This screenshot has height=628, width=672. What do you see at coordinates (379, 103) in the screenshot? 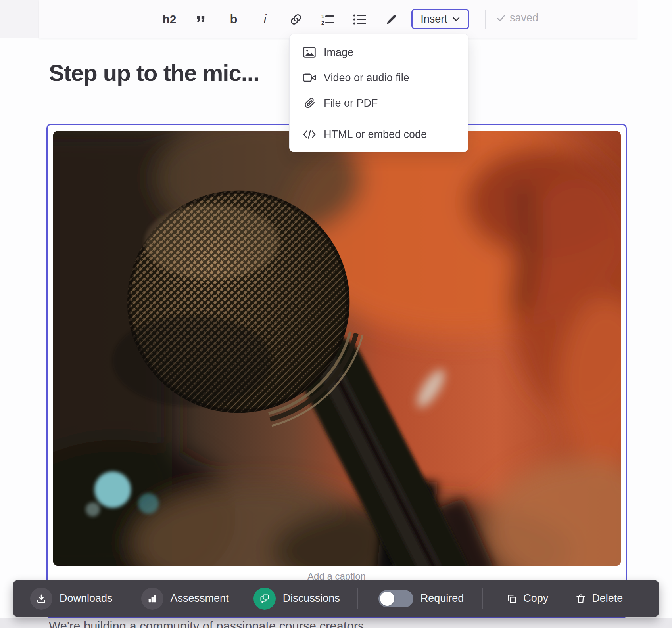
I see `menu-item-file: File or PDF` at bounding box center [379, 103].